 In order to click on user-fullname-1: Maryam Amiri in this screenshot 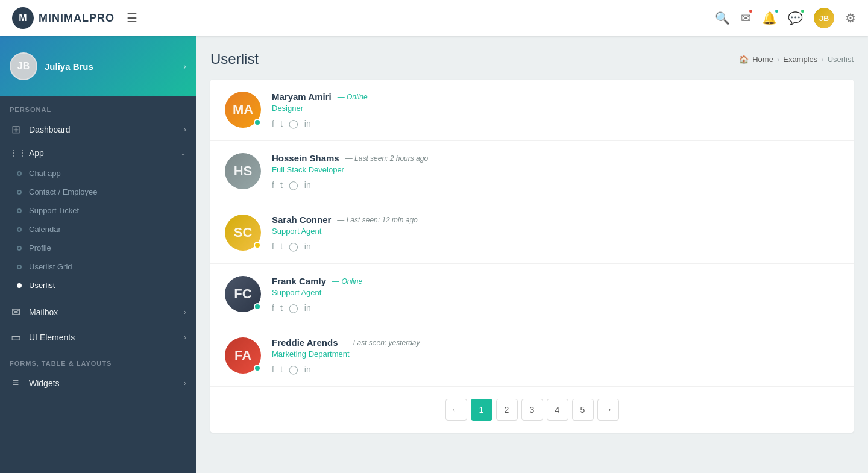, I will do `click(301, 96)`.